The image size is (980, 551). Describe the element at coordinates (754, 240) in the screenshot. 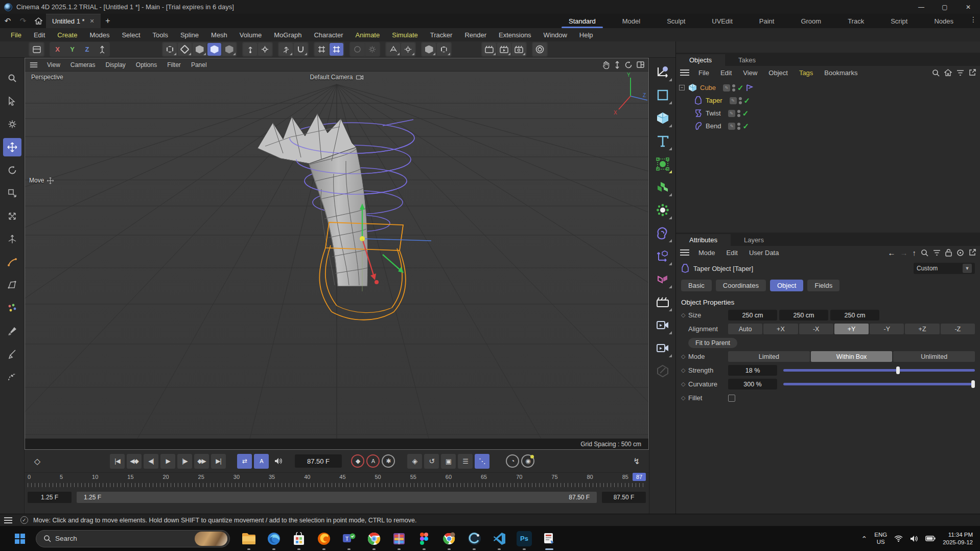

I see `tab-layers: Layers` at that location.